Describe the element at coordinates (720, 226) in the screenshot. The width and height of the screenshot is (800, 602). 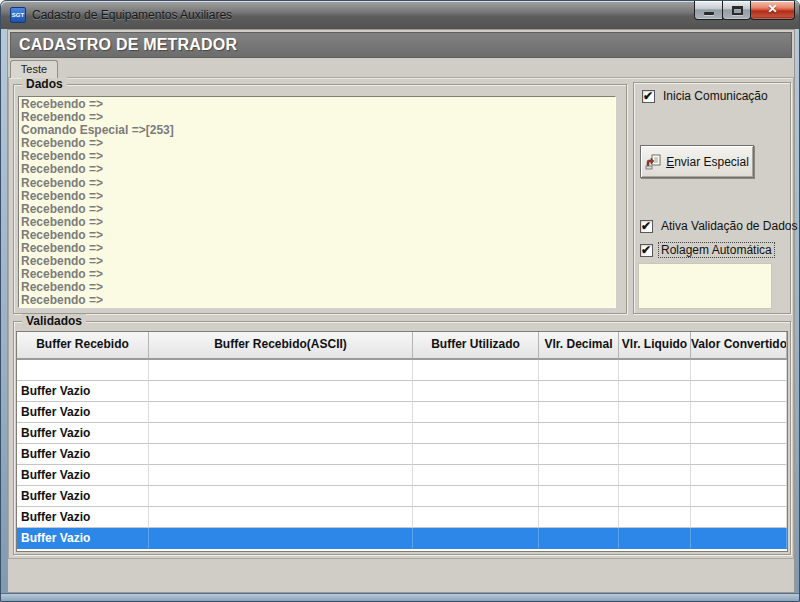
I see `ativa-validacao-checkbox: Ativa Validação de Dados` at that location.